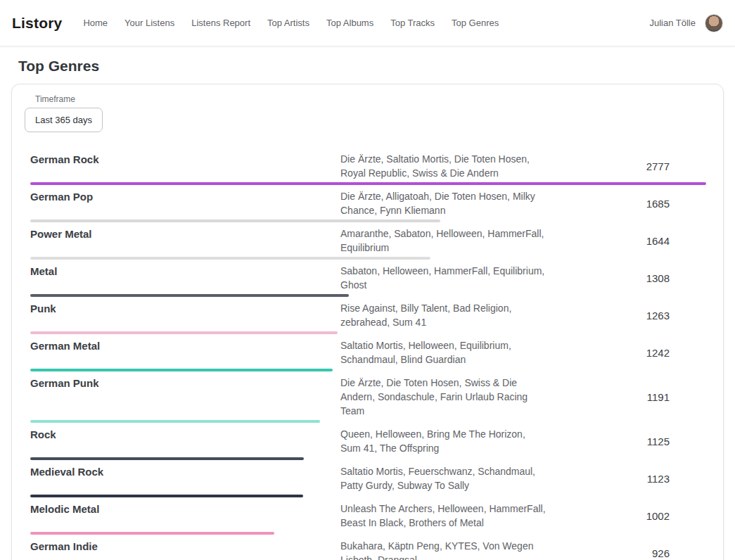 The height and width of the screenshot is (560, 735). Describe the element at coordinates (627, 279) in the screenshot. I see `genre-count: 1308` at that location.